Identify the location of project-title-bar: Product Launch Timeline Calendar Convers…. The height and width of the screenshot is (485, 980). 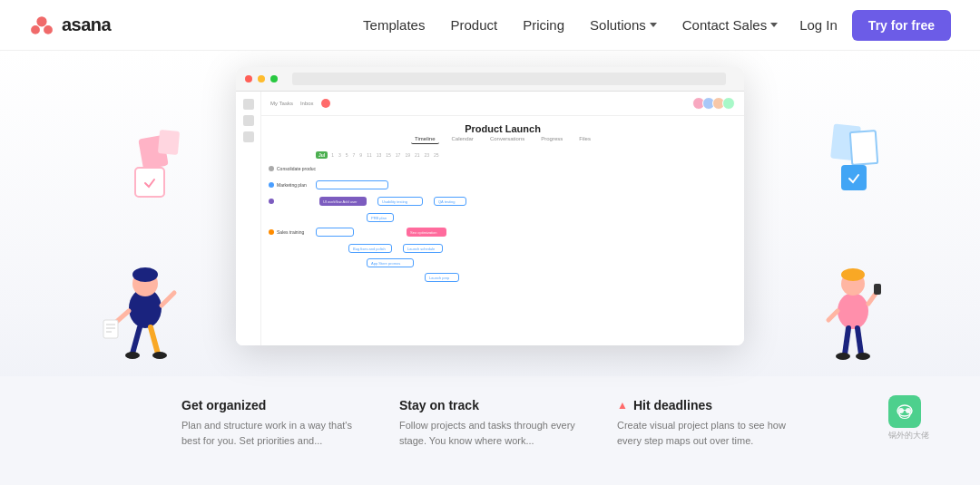
(503, 134).